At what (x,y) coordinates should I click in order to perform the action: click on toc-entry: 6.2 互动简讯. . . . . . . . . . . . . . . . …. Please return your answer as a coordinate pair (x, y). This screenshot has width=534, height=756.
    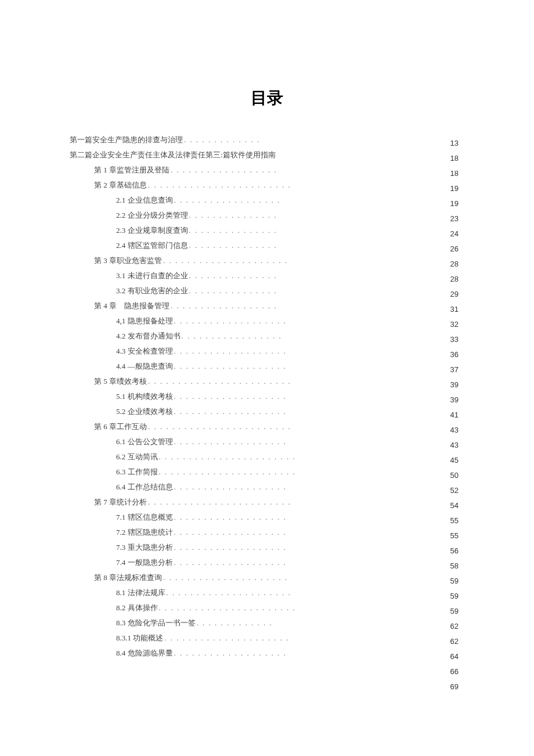
    Looking at the image, I should click on (267, 457).